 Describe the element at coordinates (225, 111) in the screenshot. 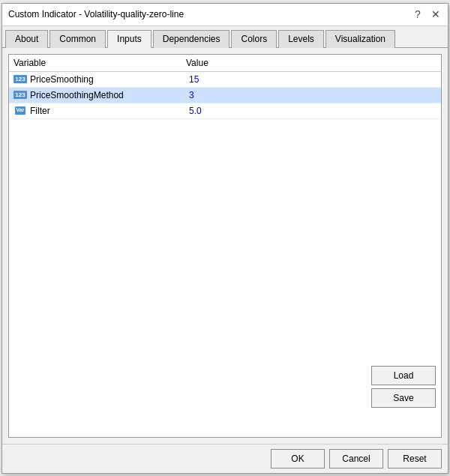

I see `table-row: Var Filter 5.0` at that location.